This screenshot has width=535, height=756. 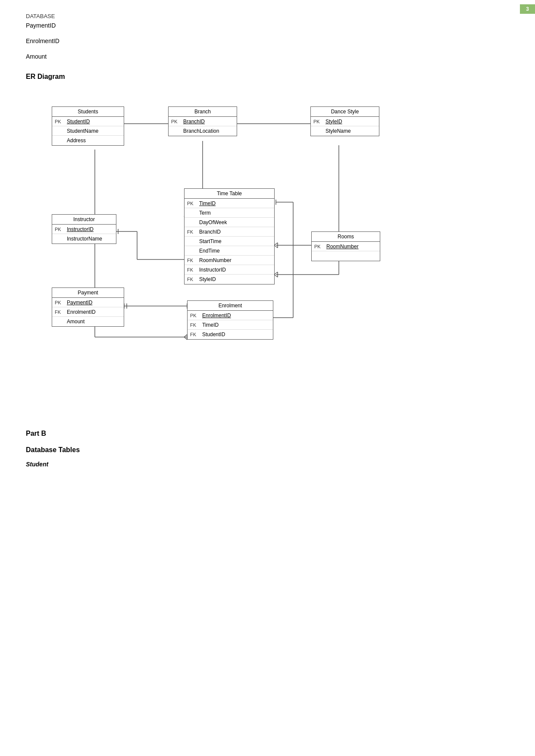 I want to click on db-tables-heading: Database Tables, so click(x=267, y=450).